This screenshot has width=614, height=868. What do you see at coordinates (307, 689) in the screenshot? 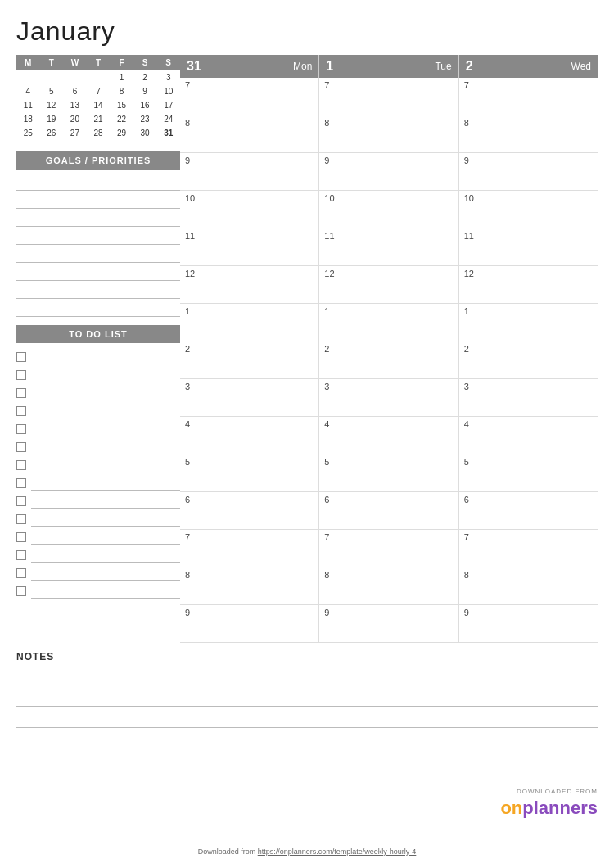
I see `notes-section: NOTES` at bounding box center [307, 689].